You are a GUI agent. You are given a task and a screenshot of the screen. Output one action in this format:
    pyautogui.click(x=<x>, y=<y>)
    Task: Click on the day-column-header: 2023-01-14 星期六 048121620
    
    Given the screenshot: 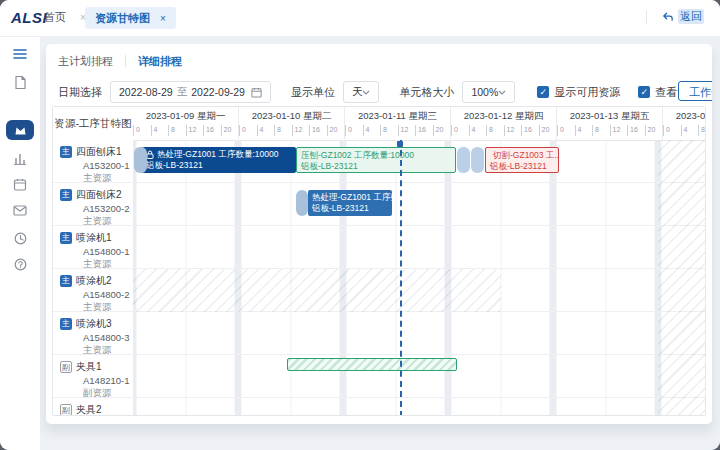 What is the action you would take?
    pyautogui.click(x=684, y=124)
    